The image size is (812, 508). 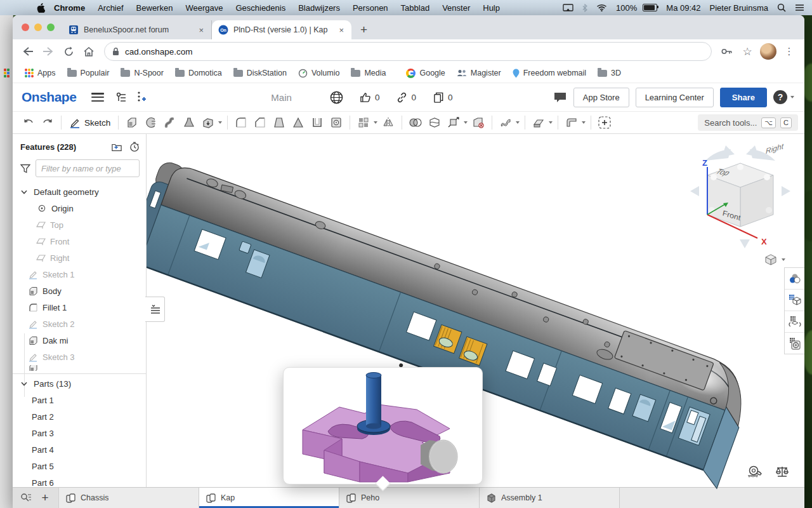 What do you see at coordinates (743, 98) in the screenshot?
I see `share-button: Share` at bounding box center [743, 98].